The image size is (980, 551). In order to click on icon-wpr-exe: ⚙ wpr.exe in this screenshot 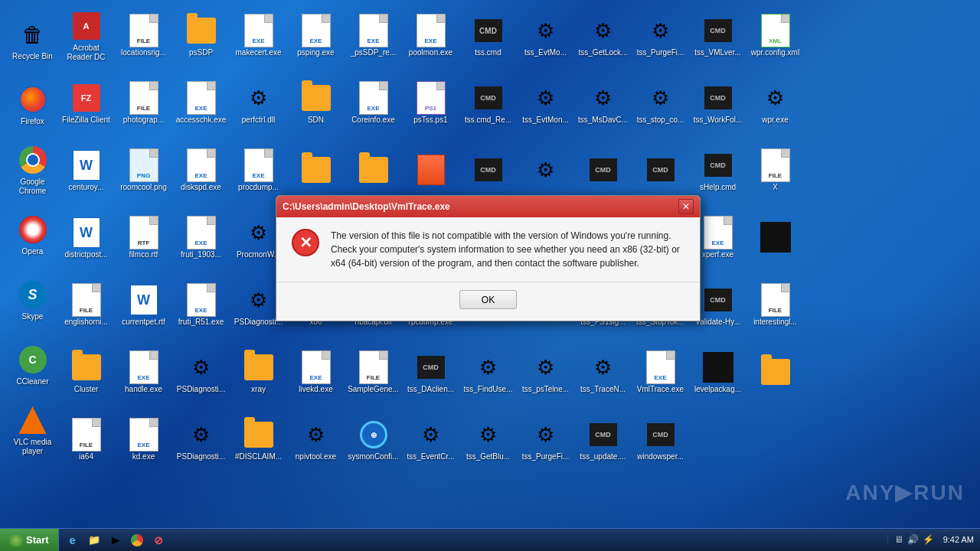, I will do `click(775, 104)`.